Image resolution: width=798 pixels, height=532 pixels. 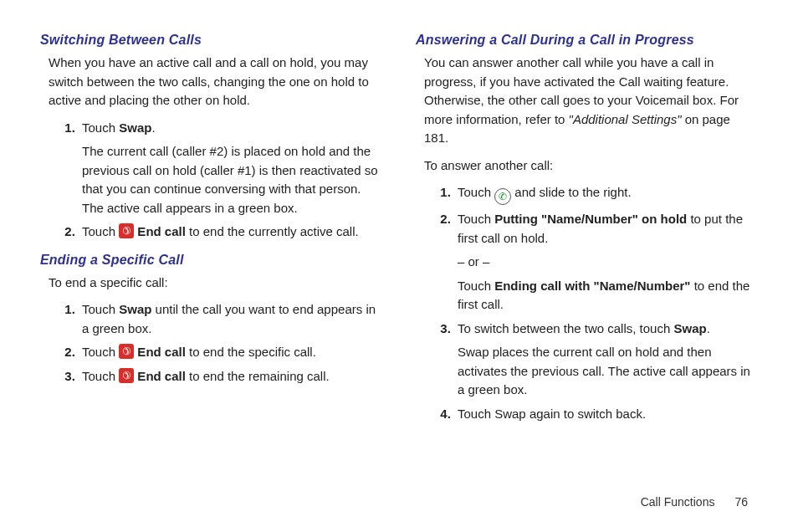 What do you see at coordinates (231, 353) in the screenshot?
I see `step-item: Touch End call to end the specific call.` at bounding box center [231, 353].